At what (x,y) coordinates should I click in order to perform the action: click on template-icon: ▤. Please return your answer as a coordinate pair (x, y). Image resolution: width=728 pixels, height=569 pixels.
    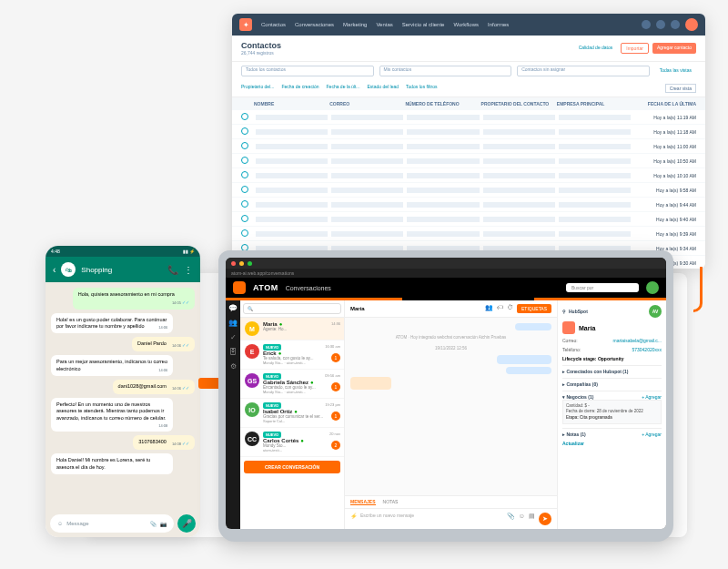
    Looking at the image, I should click on (531, 519).